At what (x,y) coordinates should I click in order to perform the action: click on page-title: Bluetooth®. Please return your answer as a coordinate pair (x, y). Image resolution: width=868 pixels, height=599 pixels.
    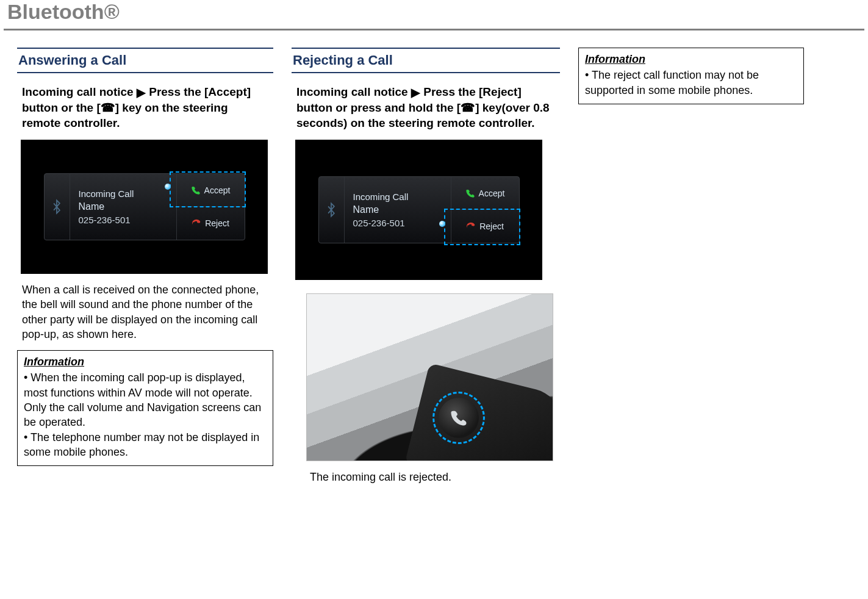
    Looking at the image, I should click on (434, 15).